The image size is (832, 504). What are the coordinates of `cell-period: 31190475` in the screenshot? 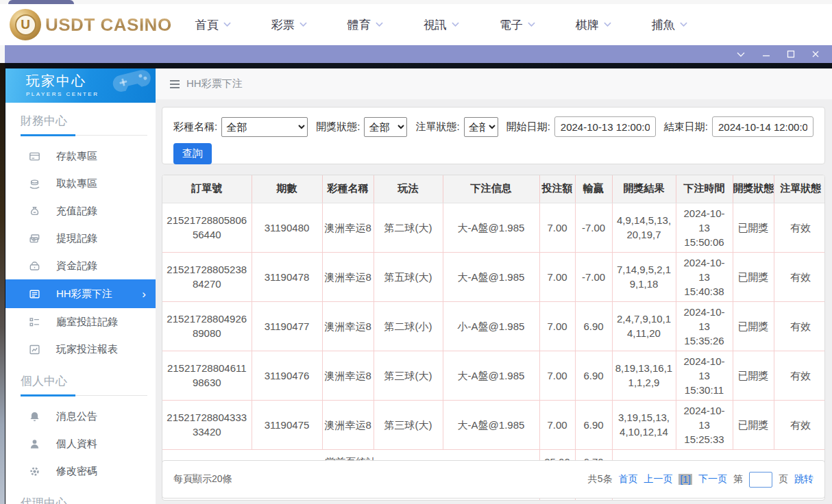 It's located at (286, 425).